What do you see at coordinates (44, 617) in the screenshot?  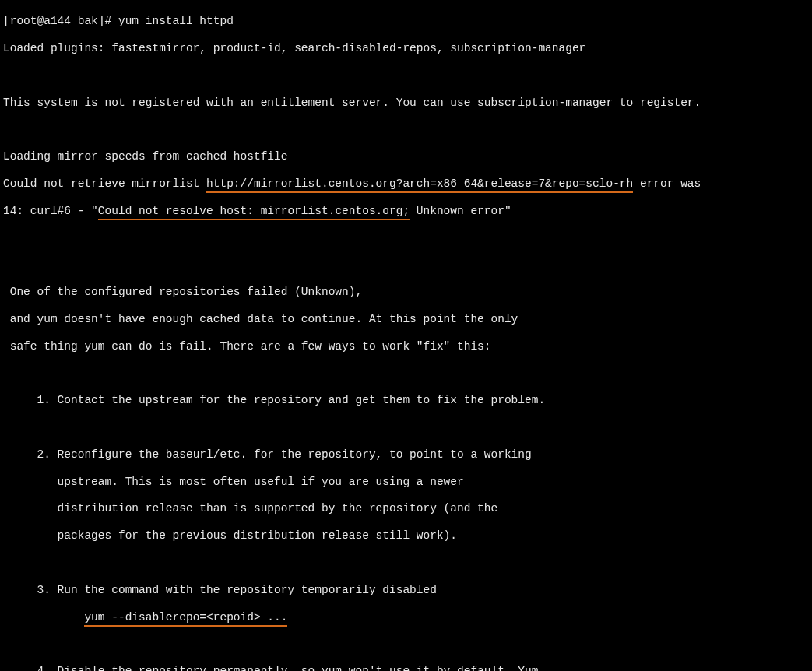 I see `indent` at bounding box center [44, 617].